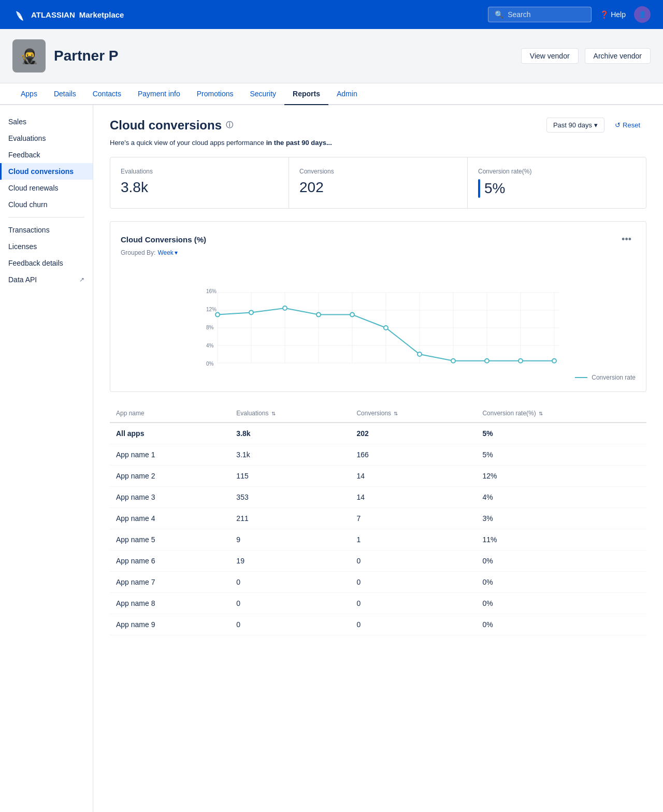 The height and width of the screenshot is (812, 663). Describe the element at coordinates (47, 188) in the screenshot. I see `sidebar-item-cloud-renewals: Cloud renewals` at that location.